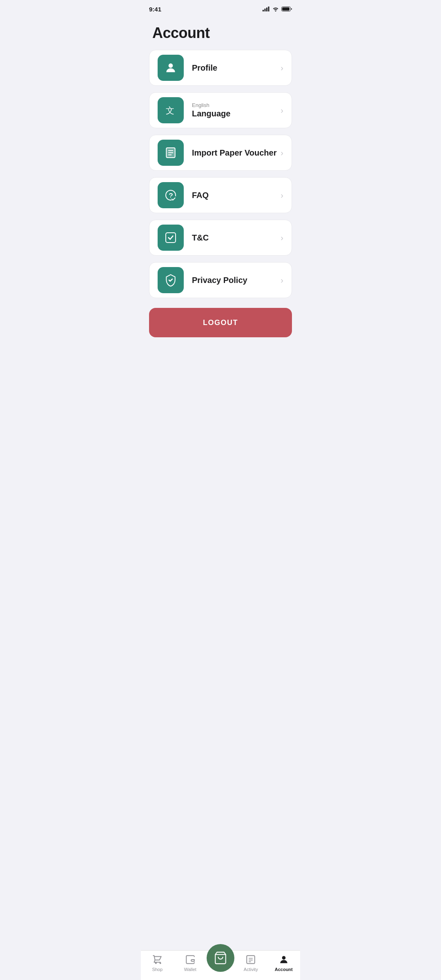  Describe the element at coordinates (171, 68) in the screenshot. I see `profile-icon` at that location.